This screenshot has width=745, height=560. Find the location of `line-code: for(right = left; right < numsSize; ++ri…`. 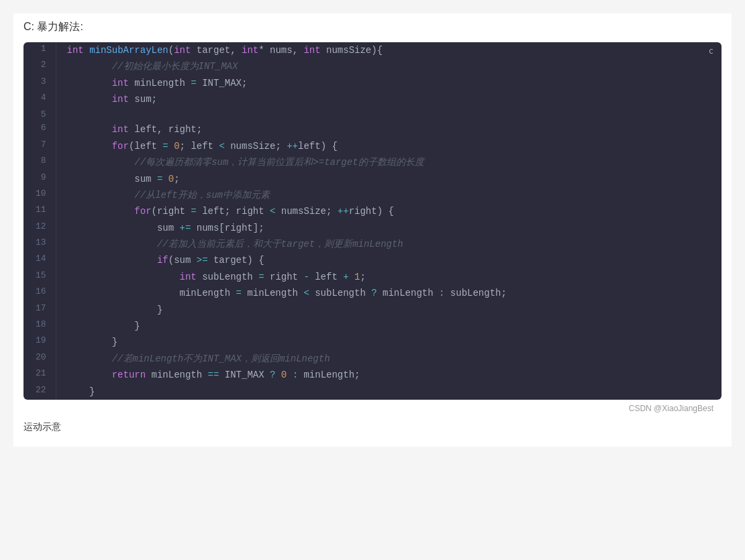

line-code: for(right = left; right < numsSize; ++ri… is located at coordinates (389, 211).